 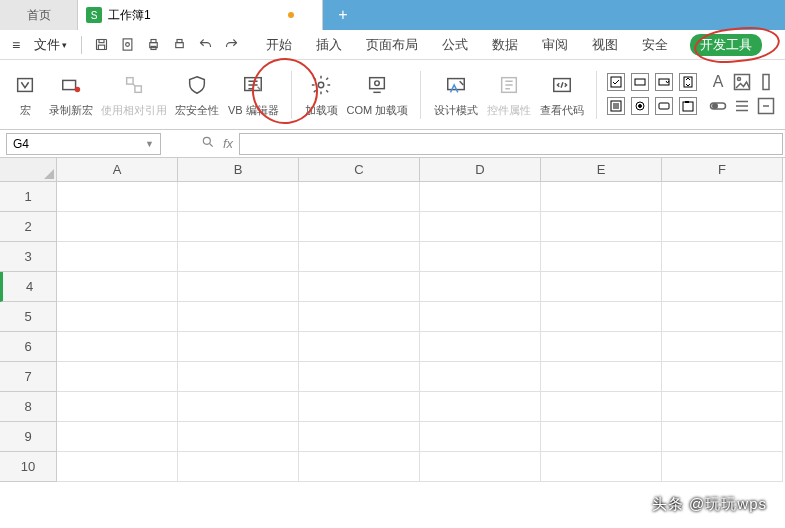 What do you see at coordinates (616, 106) in the screenshot?
I see `listbox-control-icon` at bounding box center [616, 106].